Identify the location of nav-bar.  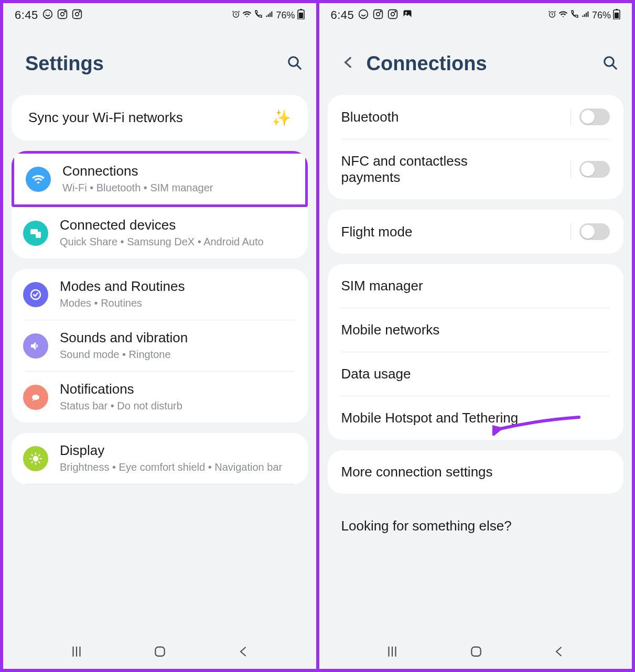
(159, 653).